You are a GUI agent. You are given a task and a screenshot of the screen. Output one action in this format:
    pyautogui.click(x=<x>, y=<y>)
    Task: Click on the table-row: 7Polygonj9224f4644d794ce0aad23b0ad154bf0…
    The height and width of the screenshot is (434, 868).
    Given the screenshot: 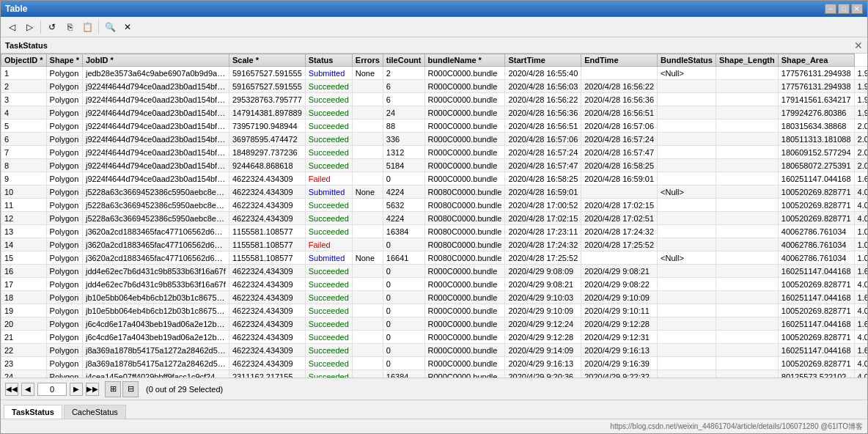 What is the action you would take?
    pyautogui.click(x=435, y=152)
    